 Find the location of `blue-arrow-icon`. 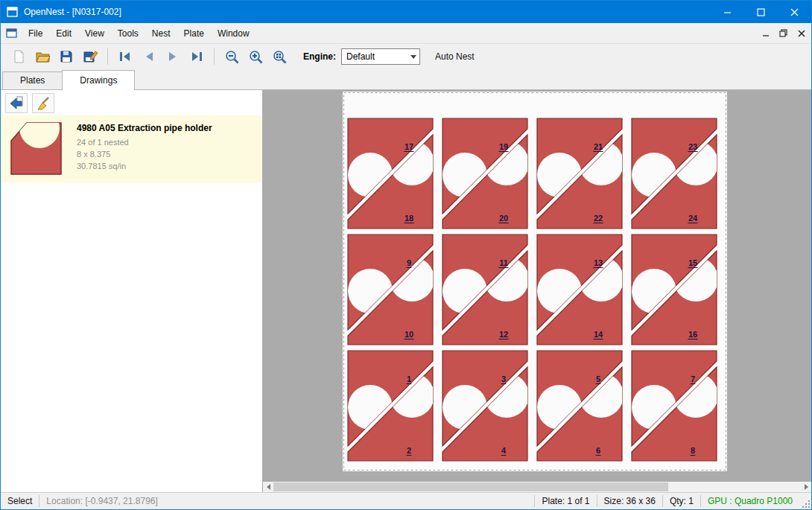

blue-arrow-icon is located at coordinates (16, 103).